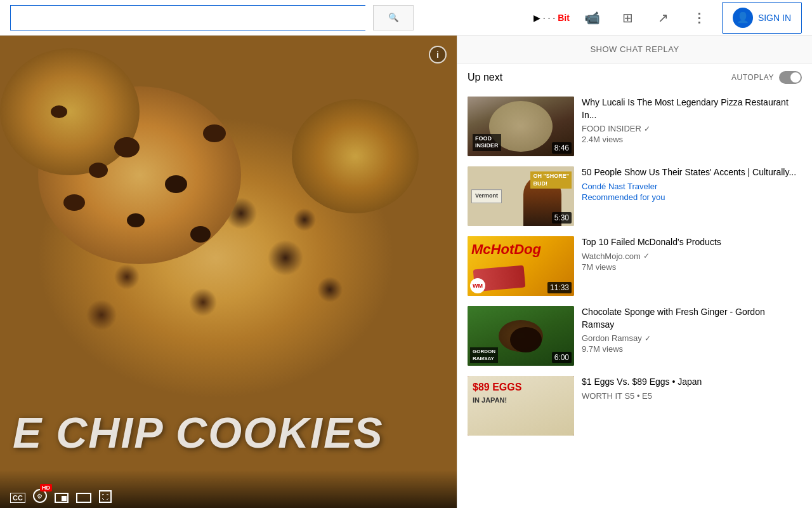 The height and width of the screenshot is (508, 812). Describe the element at coordinates (485, 77) in the screenshot. I see `up-next-label: Up next` at that location.